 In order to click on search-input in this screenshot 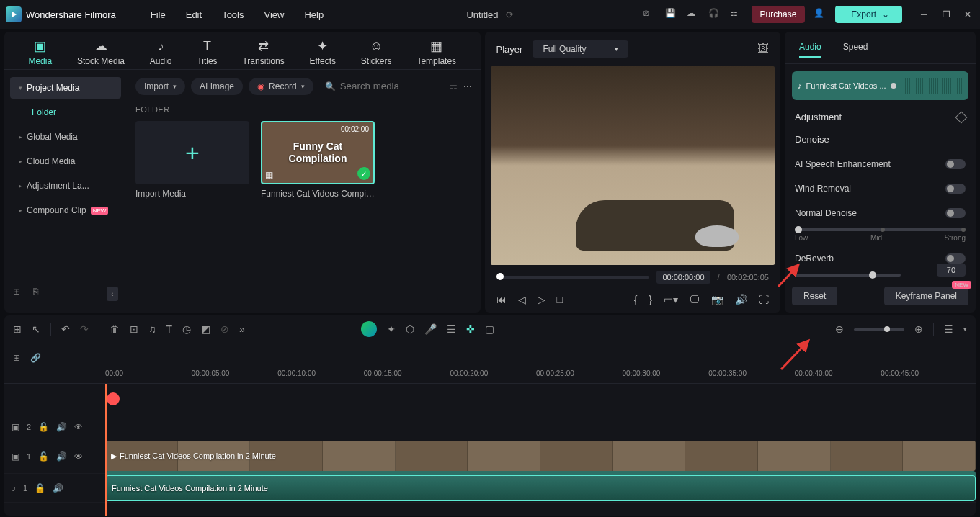, I will do `click(376, 86)`.